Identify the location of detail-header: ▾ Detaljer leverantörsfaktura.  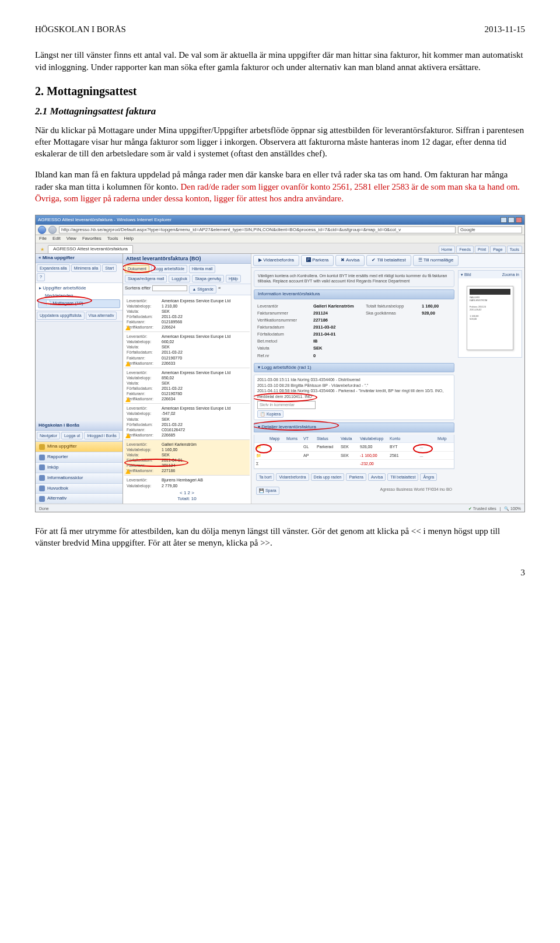
(354, 427).